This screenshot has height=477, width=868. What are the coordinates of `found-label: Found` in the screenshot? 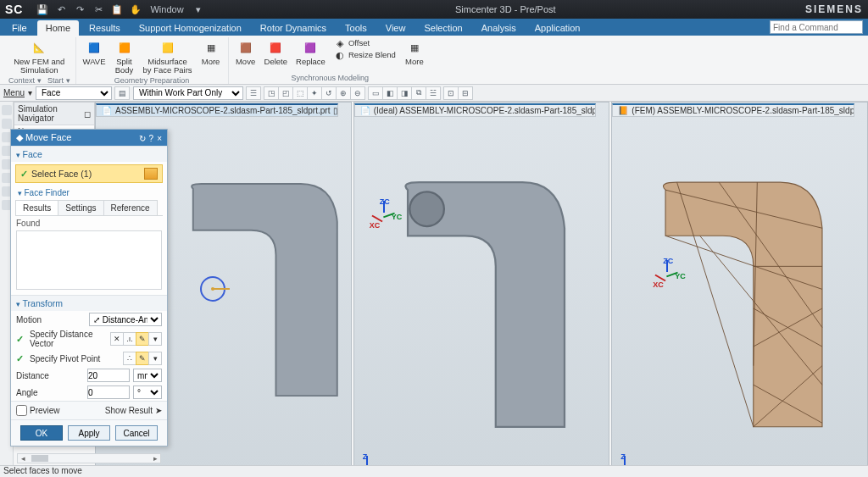 It's located at (89, 224).